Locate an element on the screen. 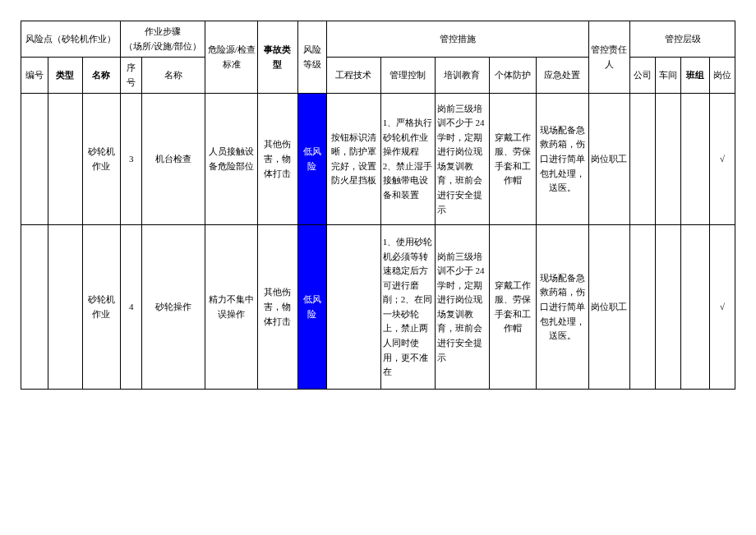  cell-seq: 4 is located at coordinates (131, 307).